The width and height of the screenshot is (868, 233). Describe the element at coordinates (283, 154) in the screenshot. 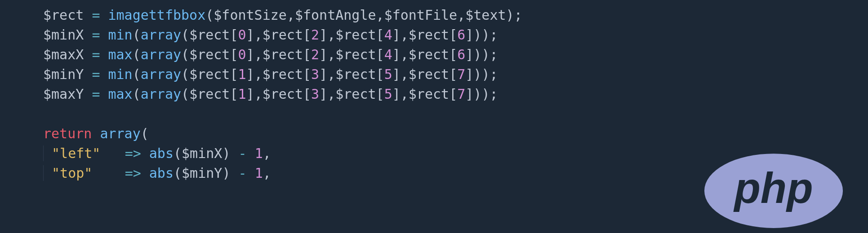

I see `code-line: "left" => abs($minX) - 1,` at that location.